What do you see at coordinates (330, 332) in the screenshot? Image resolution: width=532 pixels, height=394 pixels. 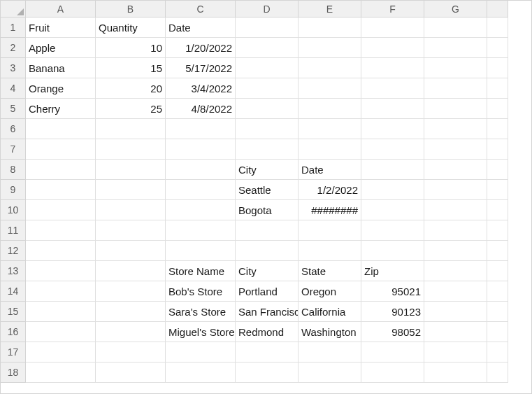 I see `cell-E16: Washington` at bounding box center [330, 332].